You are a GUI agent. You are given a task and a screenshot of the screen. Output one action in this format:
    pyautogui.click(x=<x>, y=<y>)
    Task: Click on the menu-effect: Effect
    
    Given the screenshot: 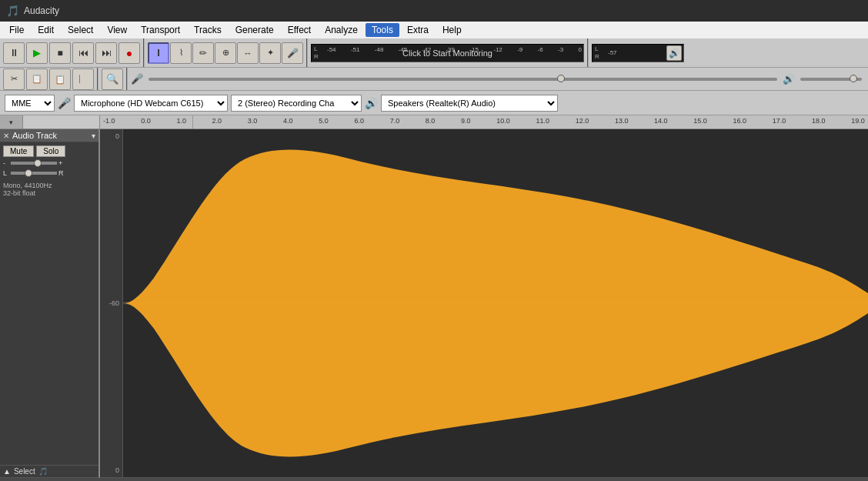 What is the action you would take?
    pyautogui.click(x=299, y=30)
    